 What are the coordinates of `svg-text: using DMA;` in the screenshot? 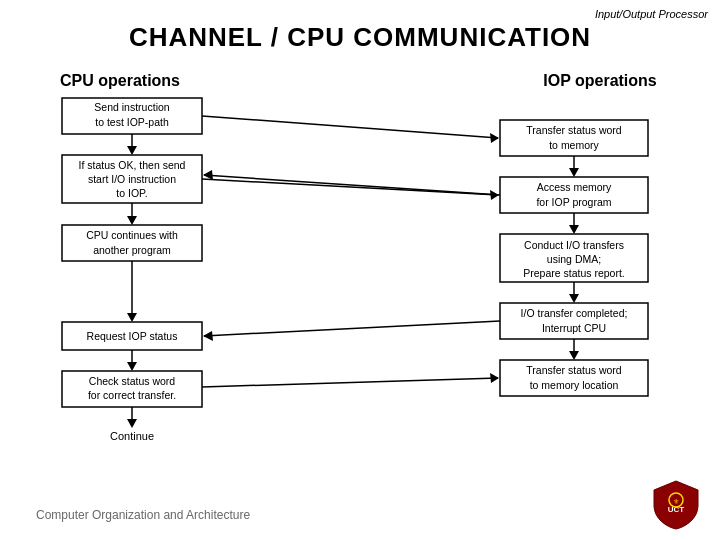 It's located at (574, 259).